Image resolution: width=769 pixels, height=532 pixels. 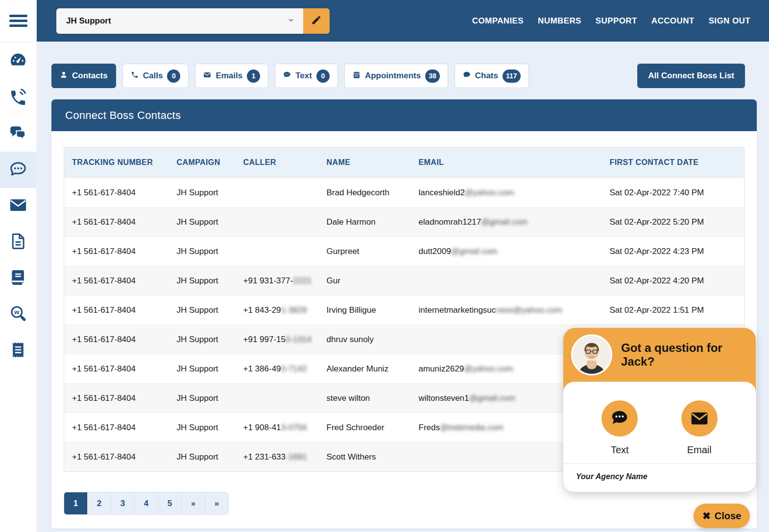 I want to click on nav-account: ACCOUNT, so click(x=673, y=21).